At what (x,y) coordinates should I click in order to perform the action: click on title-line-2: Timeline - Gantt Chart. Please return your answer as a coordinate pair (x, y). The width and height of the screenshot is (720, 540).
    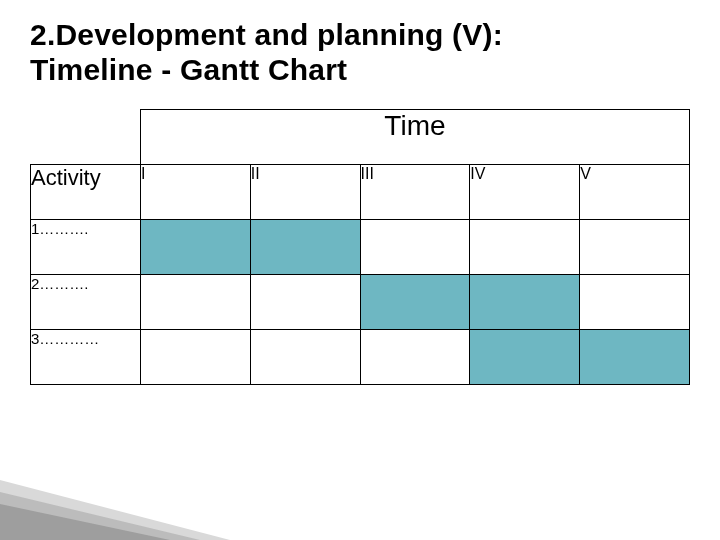
    Looking at the image, I should click on (188, 70).